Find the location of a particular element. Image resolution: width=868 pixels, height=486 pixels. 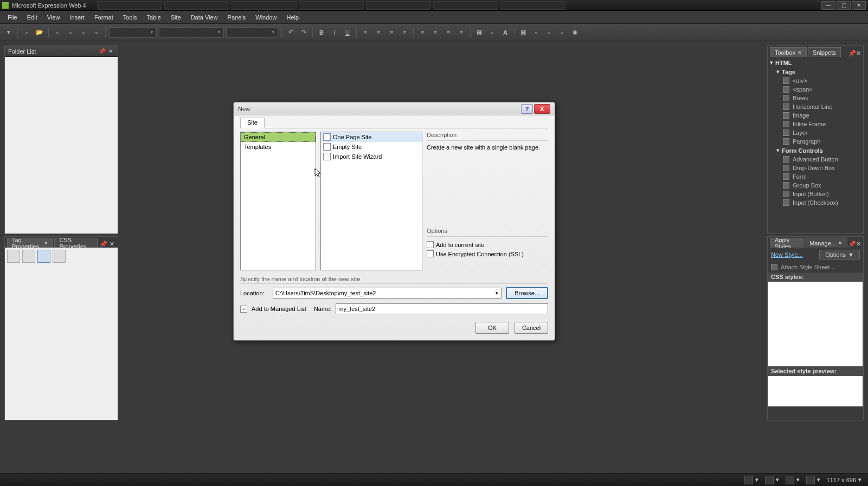

menu-edit: Edit is located at coordinates (33, 17).